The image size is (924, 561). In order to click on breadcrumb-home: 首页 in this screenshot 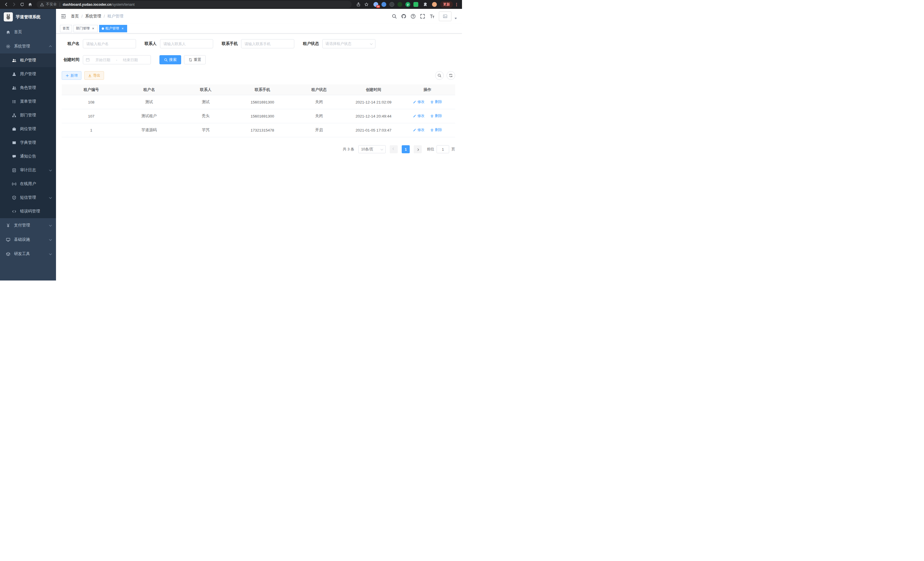, I will do `click(75, 17)`.